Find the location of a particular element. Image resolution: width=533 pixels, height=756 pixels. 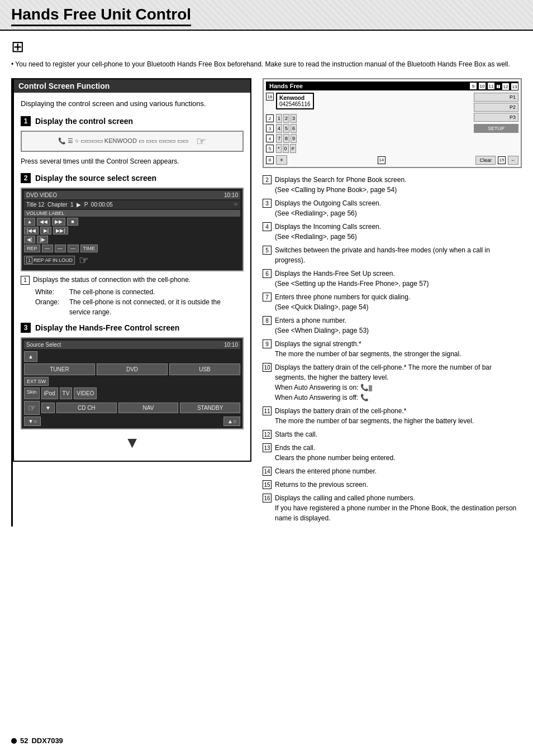

step2-status-text: Displays the status of connection with t… is located at coordinates (112, 280).